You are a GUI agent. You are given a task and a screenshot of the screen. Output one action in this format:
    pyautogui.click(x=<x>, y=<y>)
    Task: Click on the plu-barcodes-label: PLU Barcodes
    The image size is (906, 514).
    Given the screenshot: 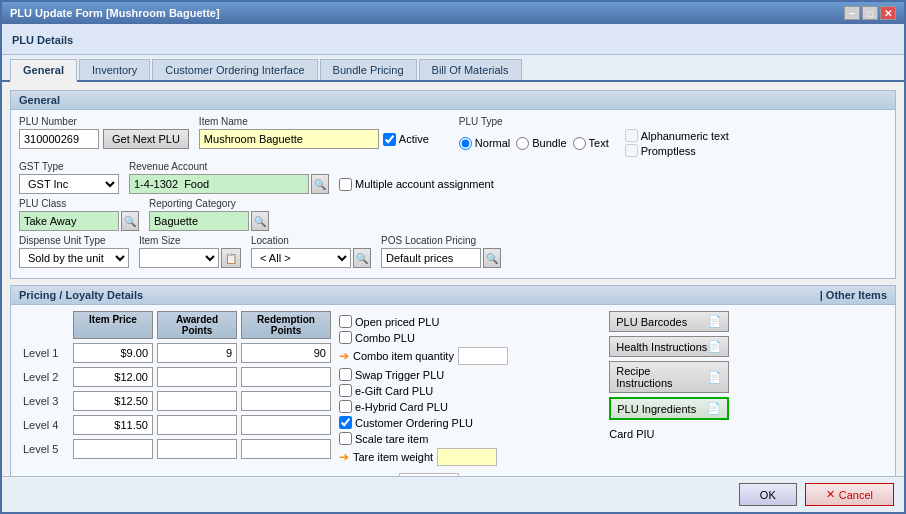 What is the action you would take?
    pyautogui.click(x=652, y=322)
    